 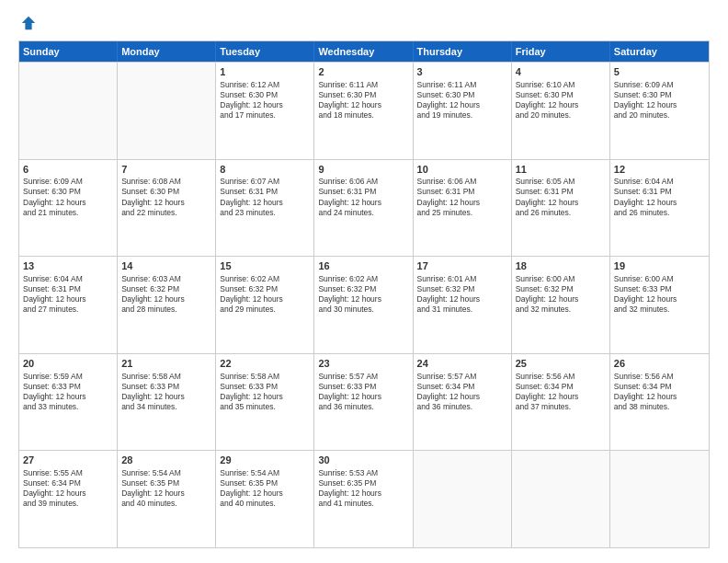 What do you see at coordinates (462, 392) in the screenshot?
I see `day-info: Sunrise: 5:57 AM Sunset: 6:34 PM Dayligh…` at bounding box center [462, 392].